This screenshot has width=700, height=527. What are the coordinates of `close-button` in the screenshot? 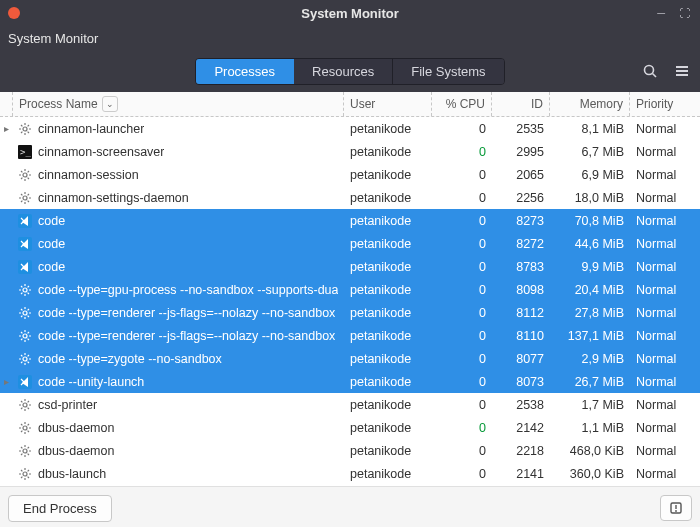 It's located at (14, 13).